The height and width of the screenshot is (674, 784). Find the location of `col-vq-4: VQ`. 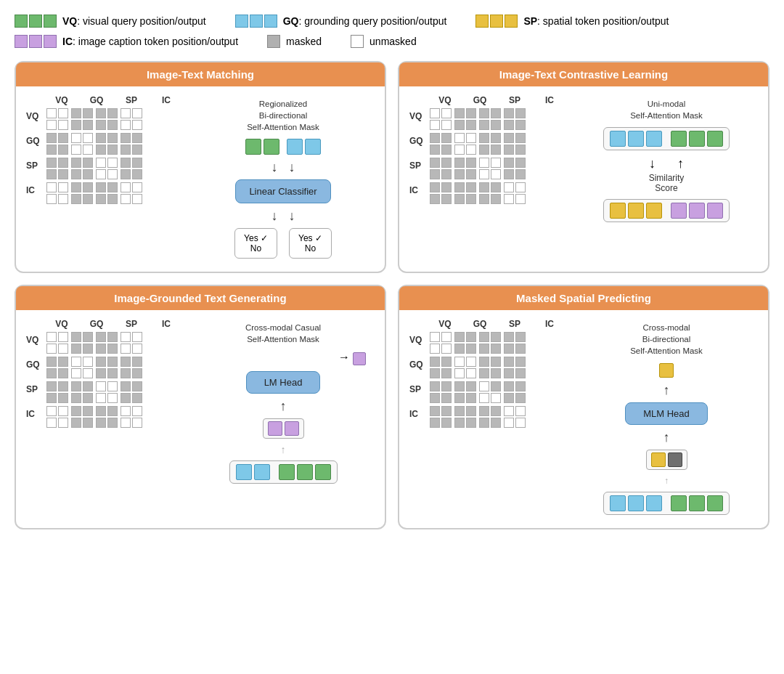

col-vq-4: VQ is located at coordinates (445, 324).